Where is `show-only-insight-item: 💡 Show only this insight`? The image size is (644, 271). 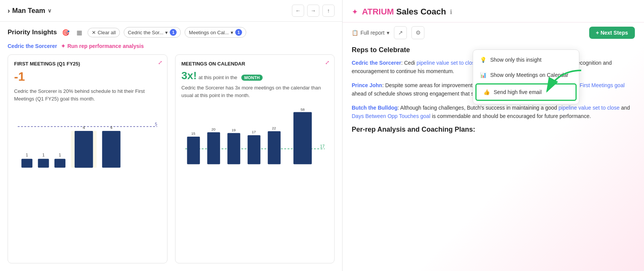
show-only-insight-item: 💡 Show only this insight is located at coordinates (526, 60).